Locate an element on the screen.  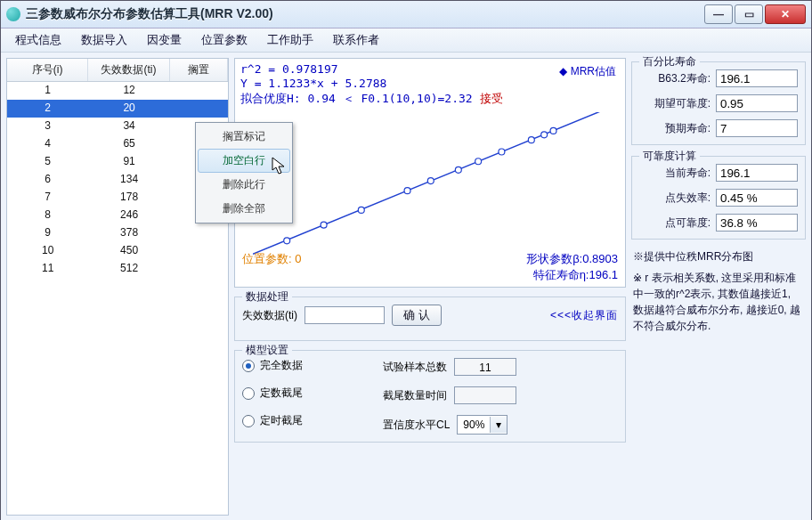
table-cell: 8 is located at coordinates (48, 215).